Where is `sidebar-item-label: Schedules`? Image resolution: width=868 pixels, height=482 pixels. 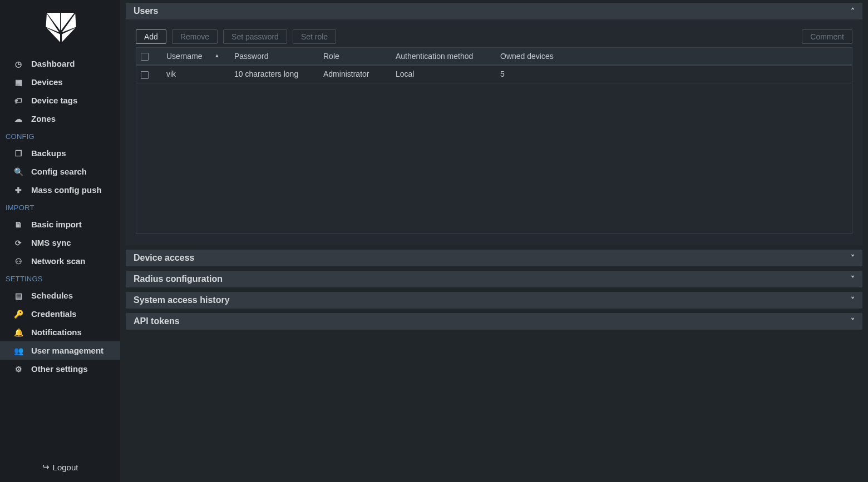
sidebar-item-label: Schedules is located at coordinates (52, 296).